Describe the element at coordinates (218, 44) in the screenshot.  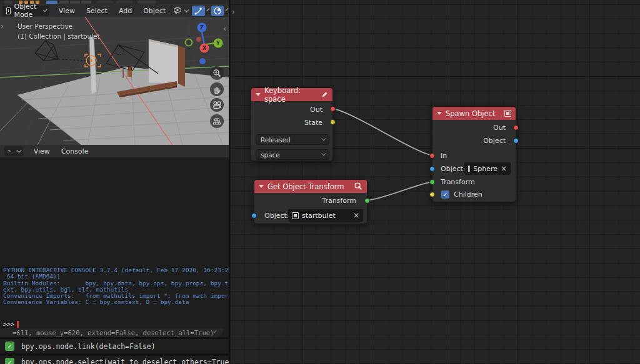
I see `gizmo-y-label: Y` at that location.